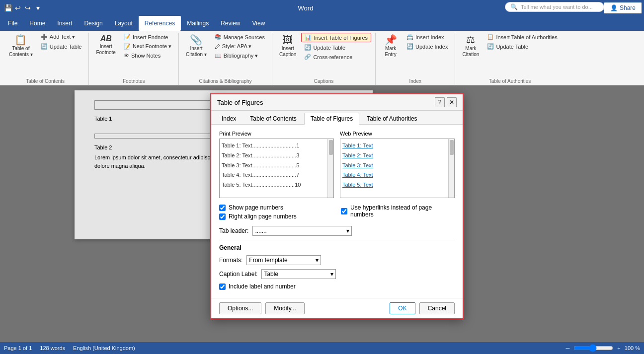 The height and width of the screenshot is (354, 644). What do you see at coordinates (28, 8) in the screenshot?
I see `redo-icon: ↪` at bounding box center [28, 8].